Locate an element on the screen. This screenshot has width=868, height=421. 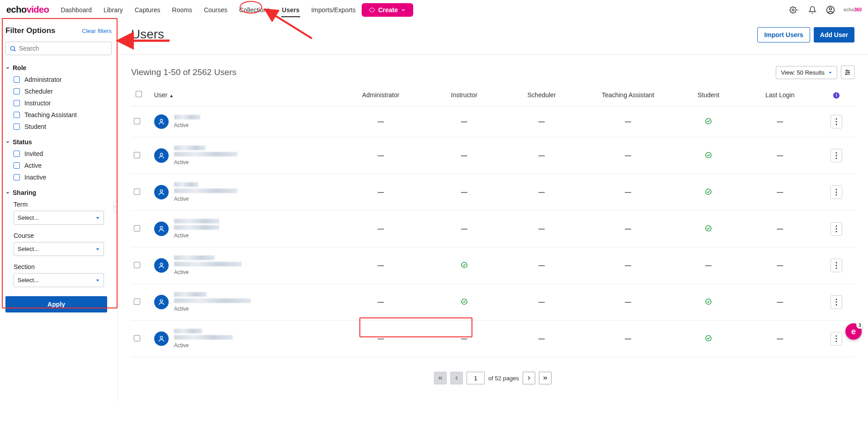
filter-status-invited: Invited is located at coordinates (62, 154).